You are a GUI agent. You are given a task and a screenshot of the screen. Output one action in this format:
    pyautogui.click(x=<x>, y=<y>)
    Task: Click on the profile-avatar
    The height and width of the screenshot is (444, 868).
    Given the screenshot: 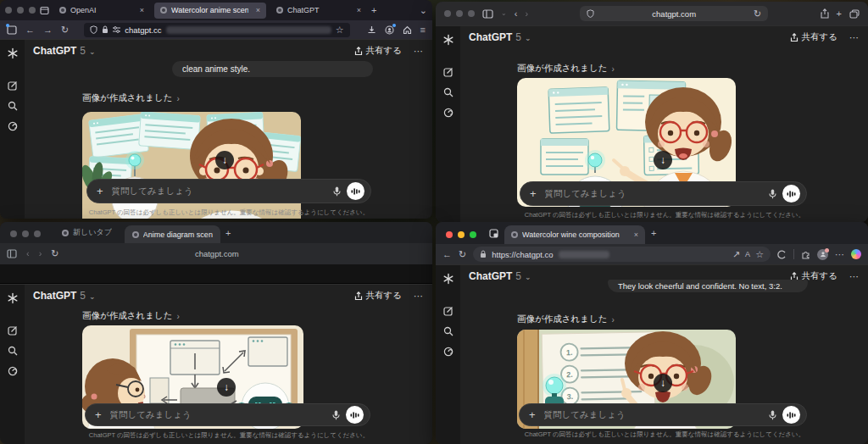 What is the action you would take?
    pyautogui.click(x=822, y=254)
    